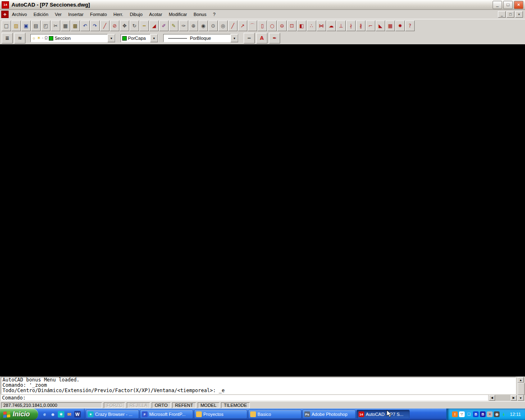 This screenshot has width=525, height=420. I want to click on revision-cloud-button: ☁, so click(331, 26).